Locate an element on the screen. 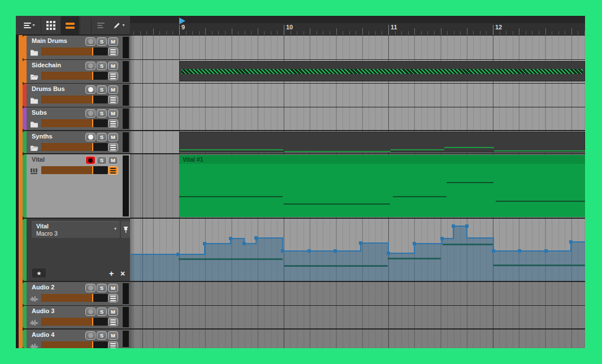 The image size is (602, 364). close-lane-button: × is located at coordinates (123, 274).